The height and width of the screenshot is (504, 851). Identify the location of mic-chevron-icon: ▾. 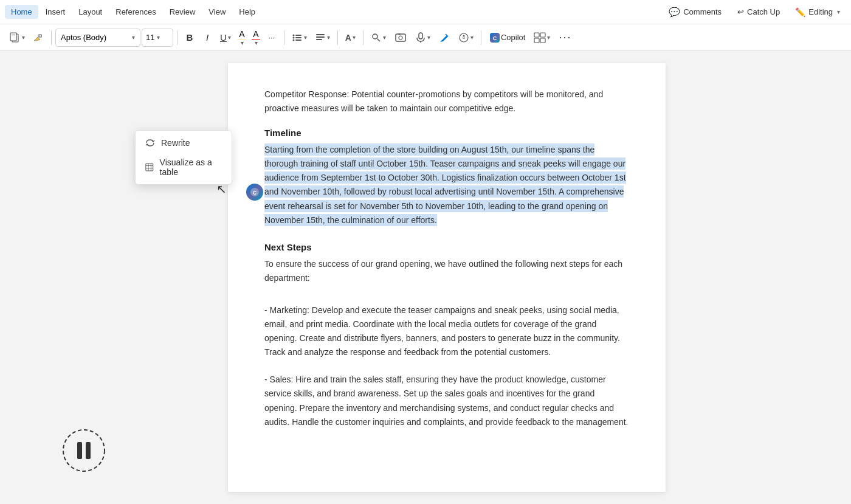
(429, 38).